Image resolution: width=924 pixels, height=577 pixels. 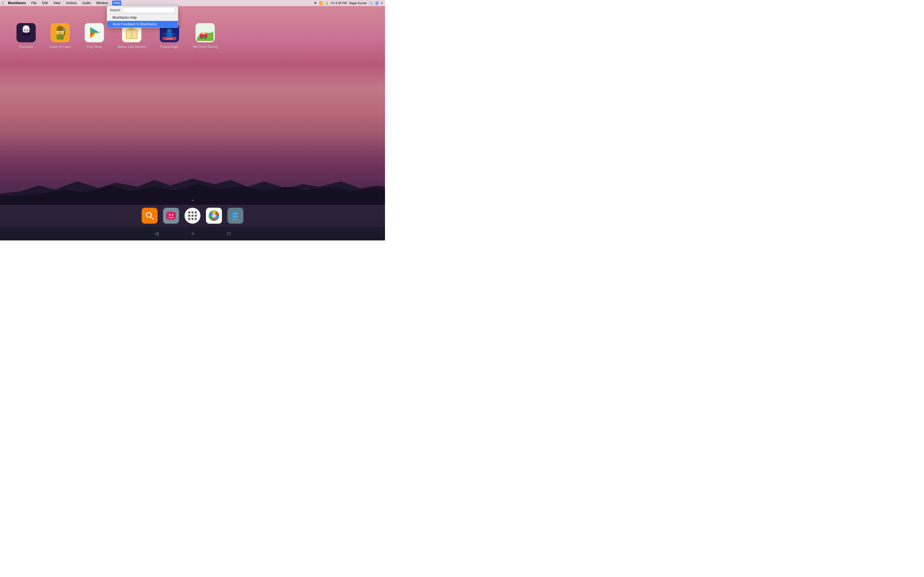 What do you see at coordinates (171, 216) in the screenshot?
I see `dock-facemoji` at bounding box center [171, 216].